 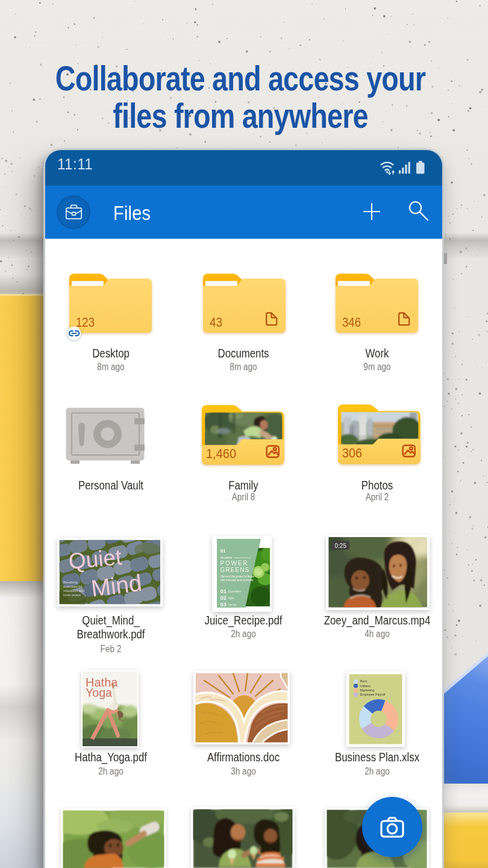 What do you see at coordinates (231, 598) in the screenshot?
I see `svg-text: Kale` at bounding box center [231, 598].